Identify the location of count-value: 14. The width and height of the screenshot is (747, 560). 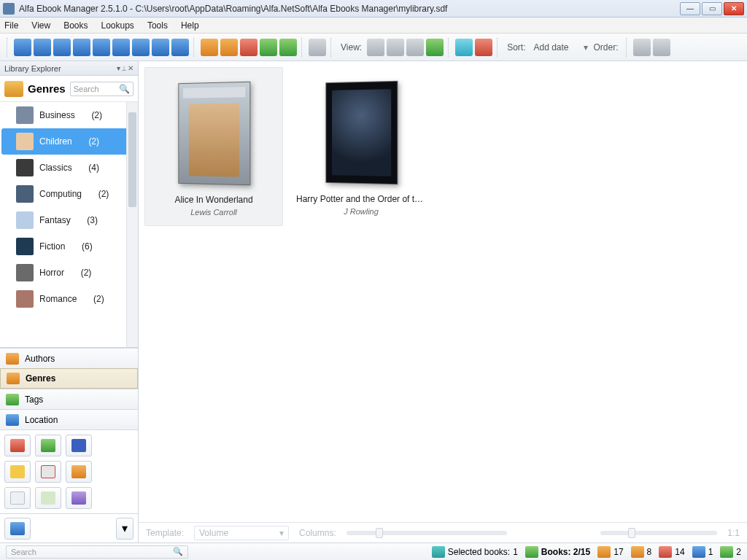
(680, 552).